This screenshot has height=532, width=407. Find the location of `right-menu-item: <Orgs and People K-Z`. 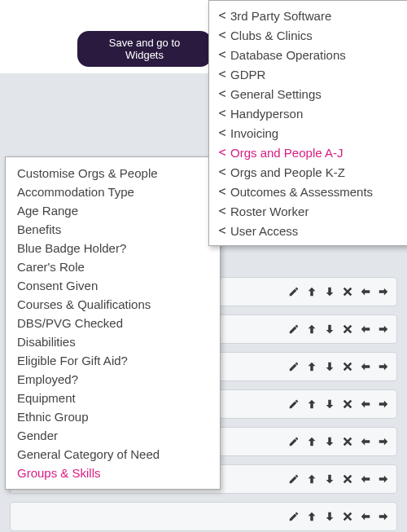

right-menu-item: <Orgs and People K-Z is located at coordinates (308, 172).